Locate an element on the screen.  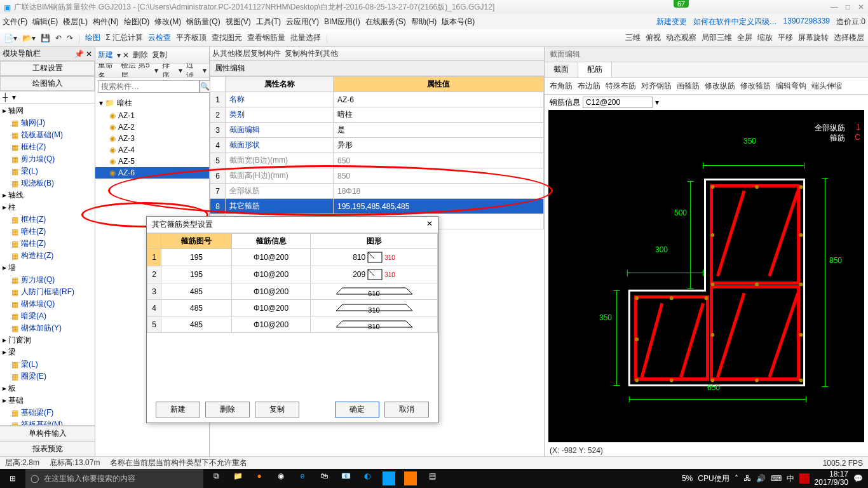
tree-item: ▦ 圈梁(E) is located at coordinates (47, 376).